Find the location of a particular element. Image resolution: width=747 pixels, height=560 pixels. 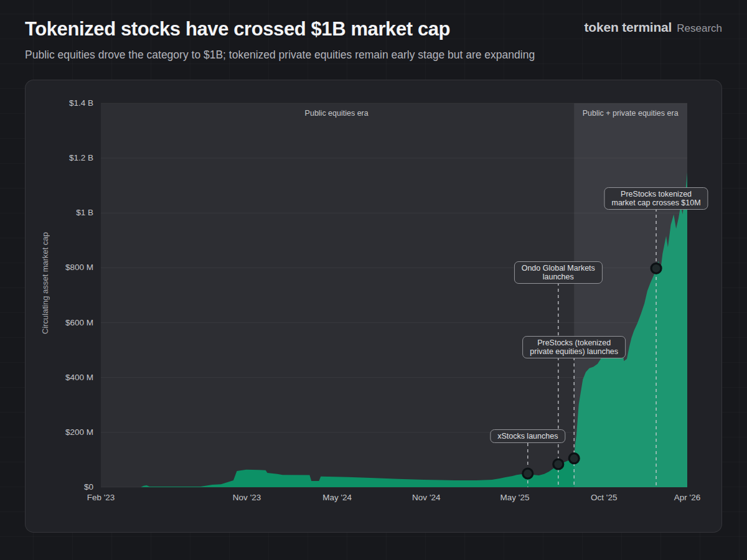

brand-wordmark: token terminal is located at coordinates (629, 27).